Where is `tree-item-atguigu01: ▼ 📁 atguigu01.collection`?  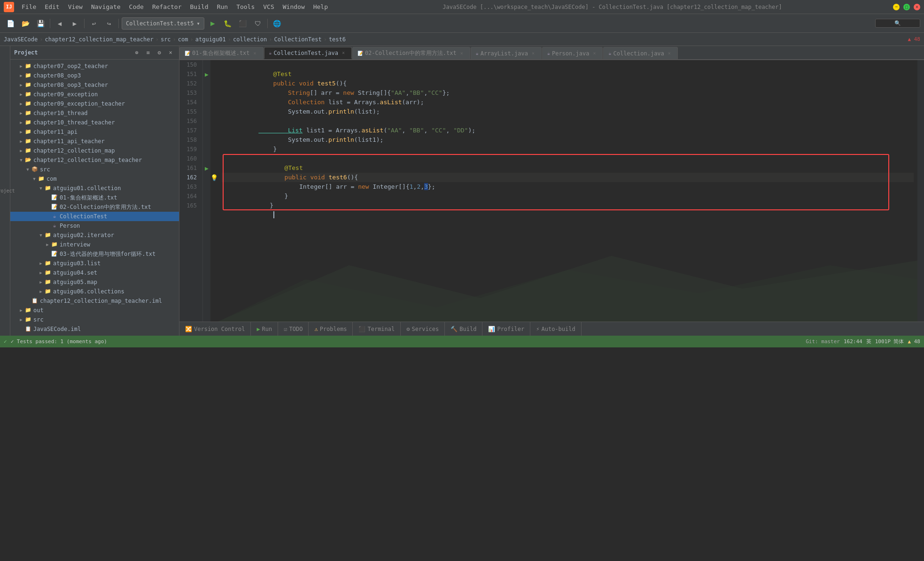
tree-item-atguigu01: ▼ 📁 atguigu01.collection is located at coordinates (95, 188).